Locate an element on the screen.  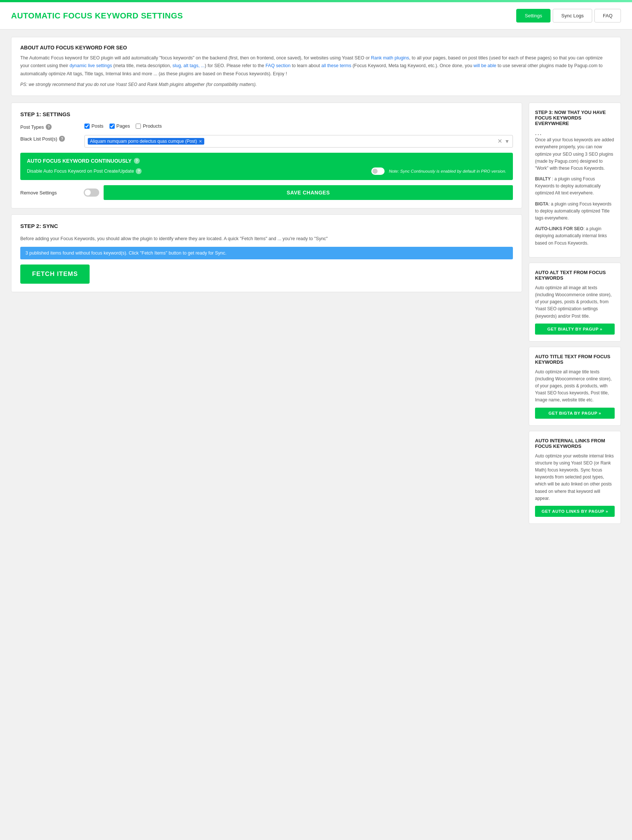
autolinks-text: Auto optimize your website internal link… is located at coordinates (575, 477).